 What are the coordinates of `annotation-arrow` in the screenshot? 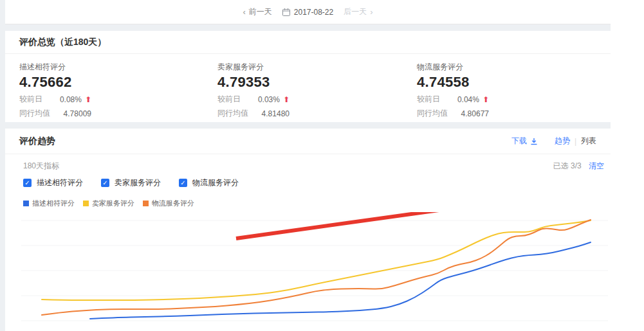 It's located at (374, 225).